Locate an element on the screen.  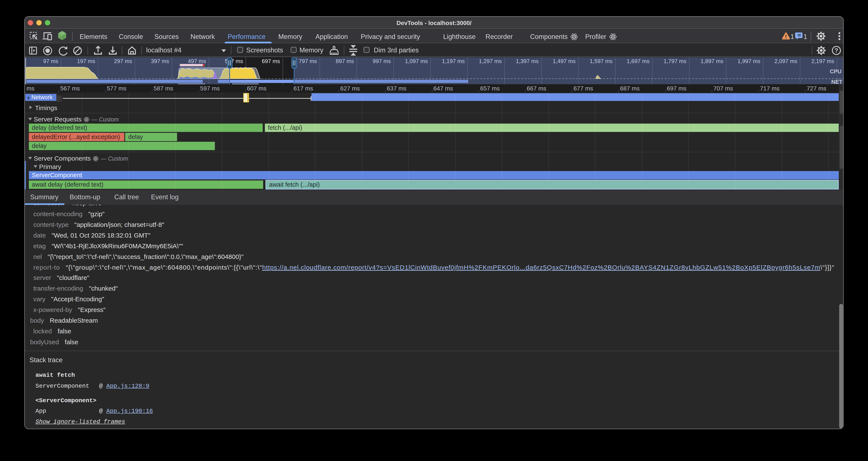
svg-text: 1,197 ms is located at coordinates (453, 61).